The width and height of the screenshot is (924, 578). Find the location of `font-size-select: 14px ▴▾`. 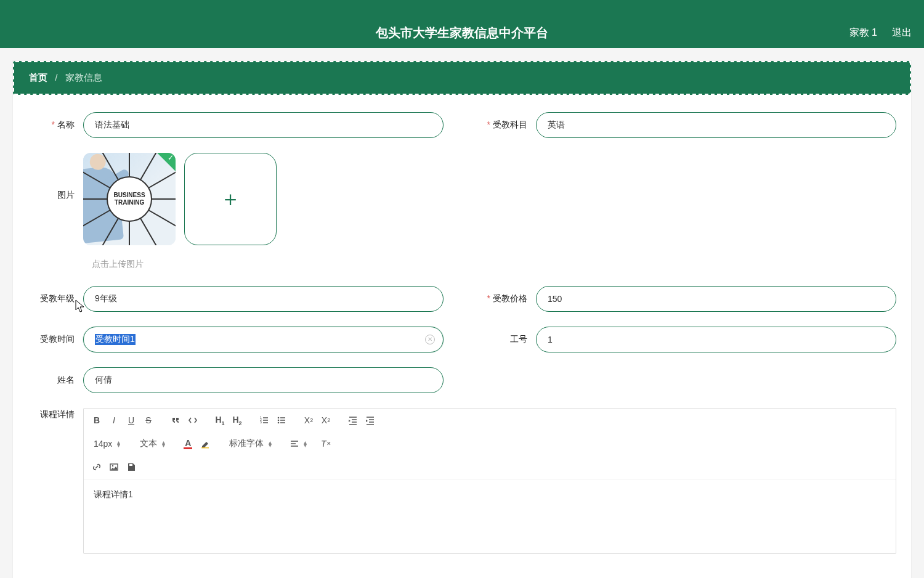

font-size-select: 14px ▴▾ is located at coordinates (106, 444).